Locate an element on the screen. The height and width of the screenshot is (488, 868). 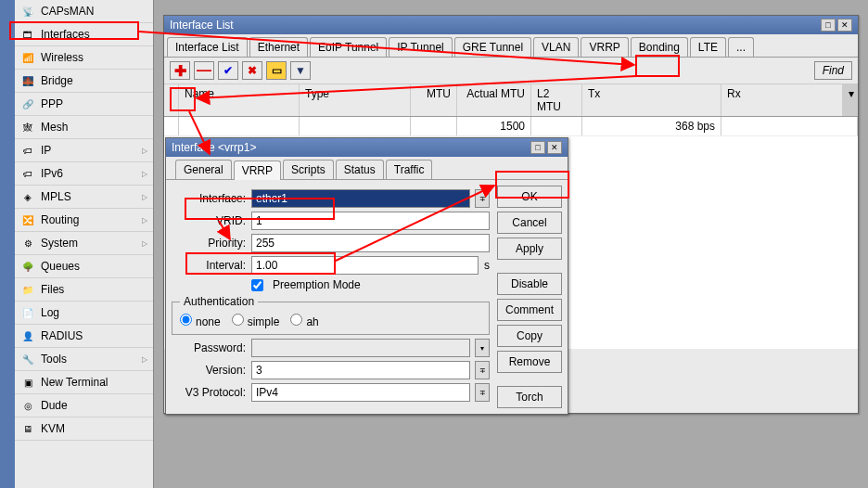
sidebar-item-ppp: 🔗PPP is located at coordinates (83, 104).